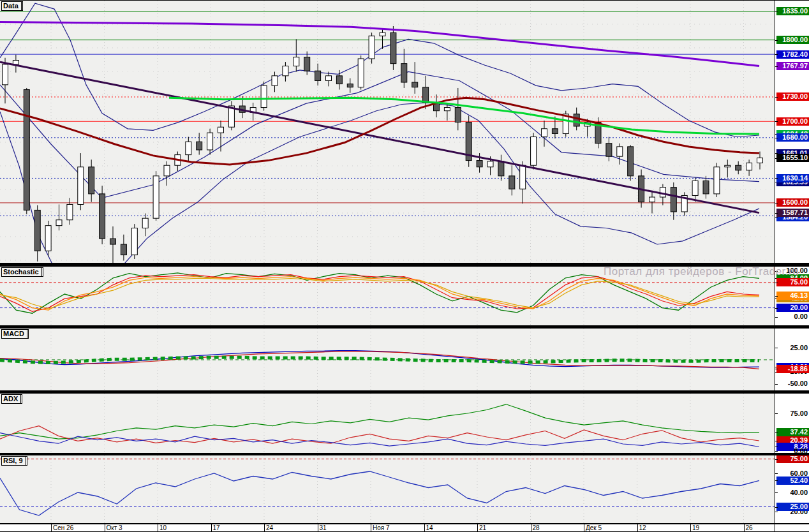 The width and height of the screenshot is (809, 532). I want to click on stochastic-panel, so click(388, 296).